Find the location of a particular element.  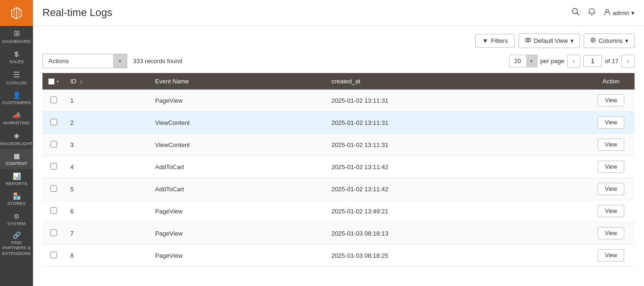

row-created-at: 2025-01-03 08:18:13 is located at coordinates (456, 234).